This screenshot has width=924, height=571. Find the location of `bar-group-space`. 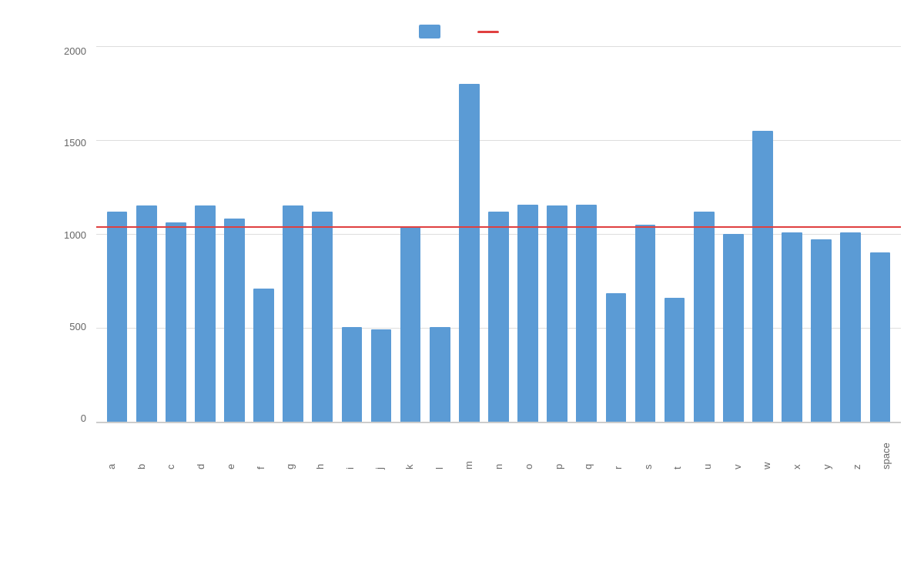

bar-group-space is located at coordinates (880, 234).